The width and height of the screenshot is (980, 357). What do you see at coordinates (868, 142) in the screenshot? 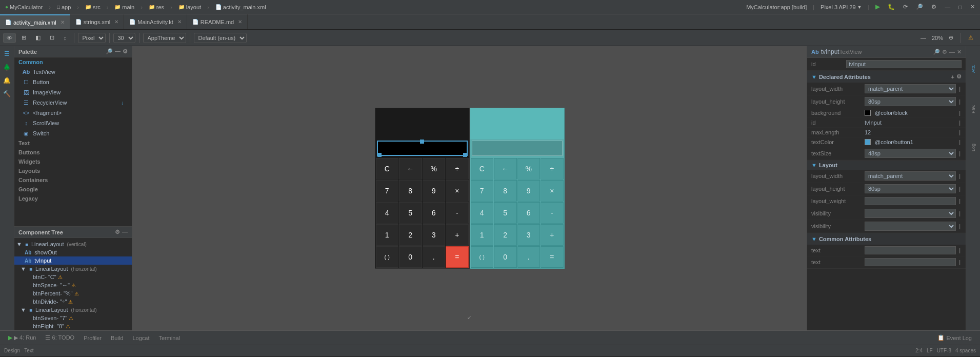
I see `textcolor-swatch` at bounding box center [868, 142].